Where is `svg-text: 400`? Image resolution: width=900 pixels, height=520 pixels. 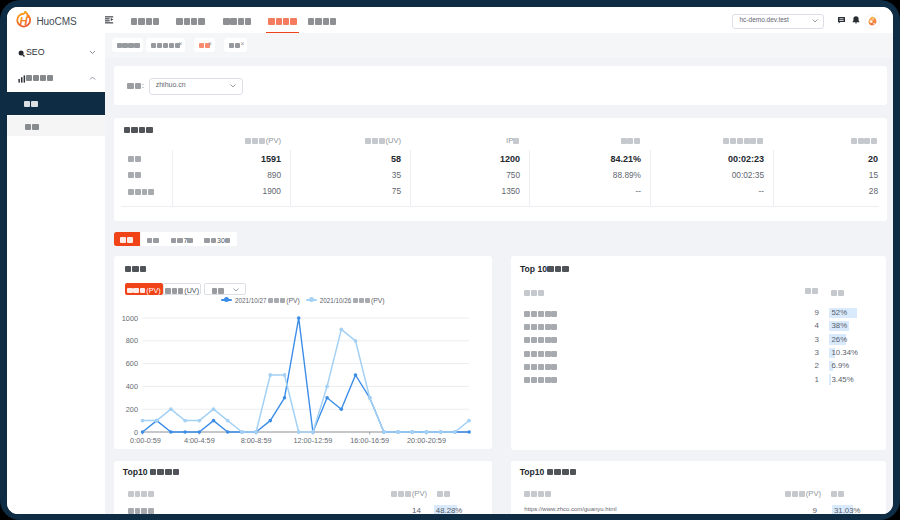
svg-text: 400 is located at coordinates (132, 386).